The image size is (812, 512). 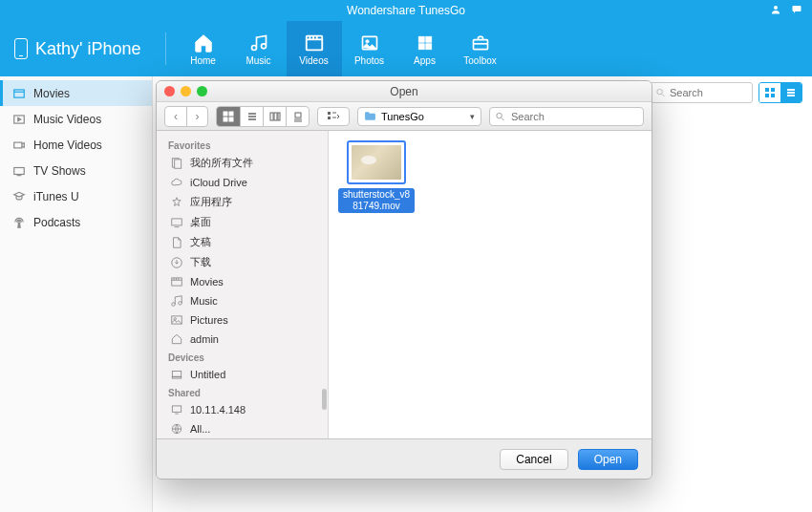 What do you see at coordinates (76, 170) in the screenshot?
I see `sidebar-item-tv-shows: TV Shows` at bounding box center [76, 170].